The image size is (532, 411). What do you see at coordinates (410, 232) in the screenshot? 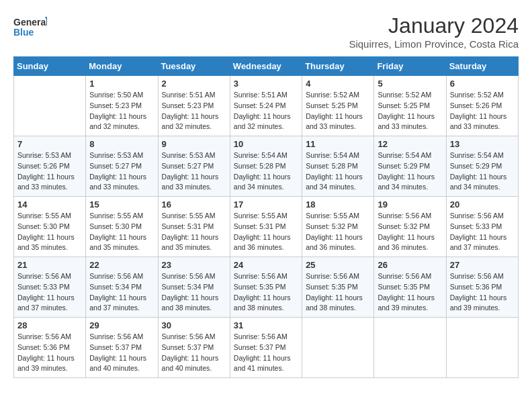
I see `day-info: Sunrise: 5:56 AMSunset: 5:32 PMDaylight:…` at bounding box center [410, 232].